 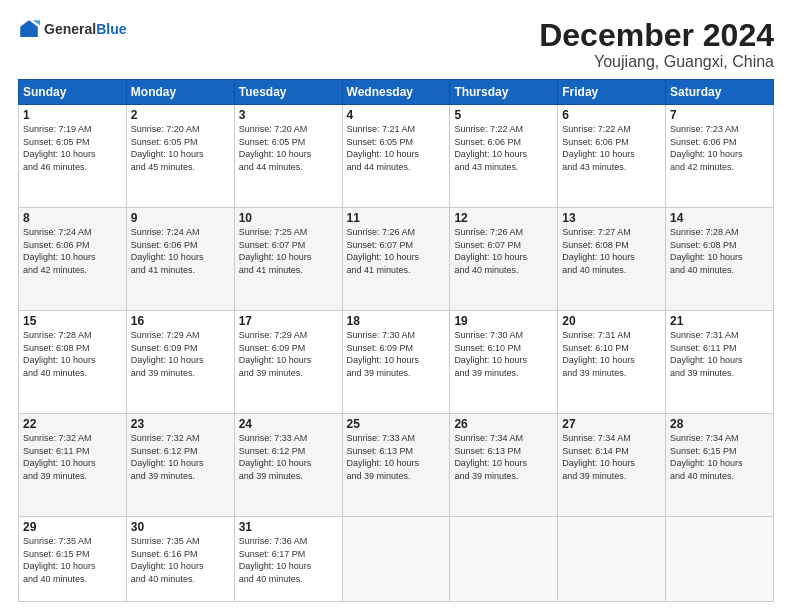 What do you see at coordinates (288, 156) in the screenshot?
I see `table-cell: 3Sunrise: 7:20 AM Sunset: 6:05 PM Daylig…` at bounding box center [288, 156].